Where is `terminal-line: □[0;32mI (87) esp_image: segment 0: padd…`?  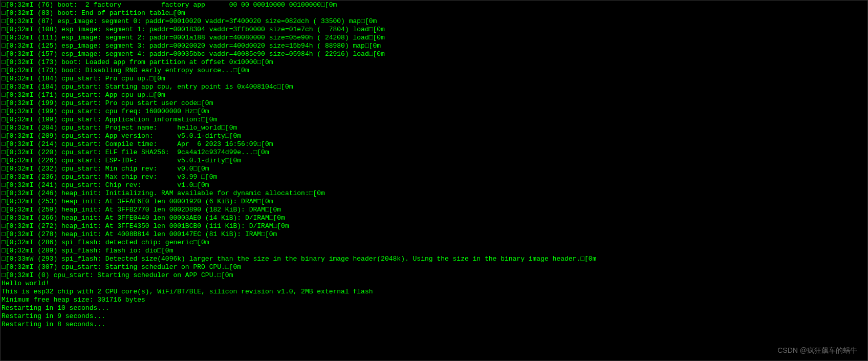
terminal-line: □[0;32mI (87) esp_image: segment 0: padd… is located at coordinates (434, 22).